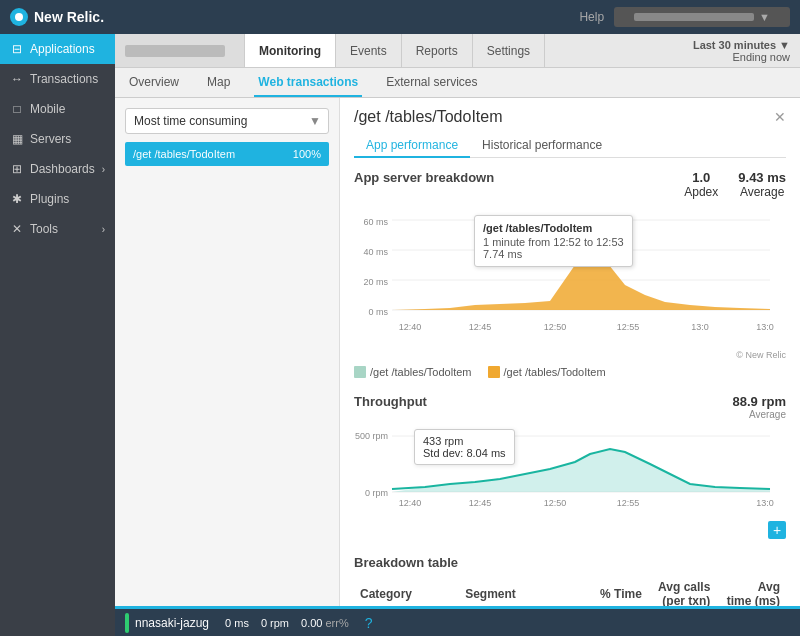 Image resolution: width=800 pixels, height=636 pixels. What do you see at coordinates (509, 50) in the screenshot?
I see `tab-settings: Settings` at bounding box center [509, 50].